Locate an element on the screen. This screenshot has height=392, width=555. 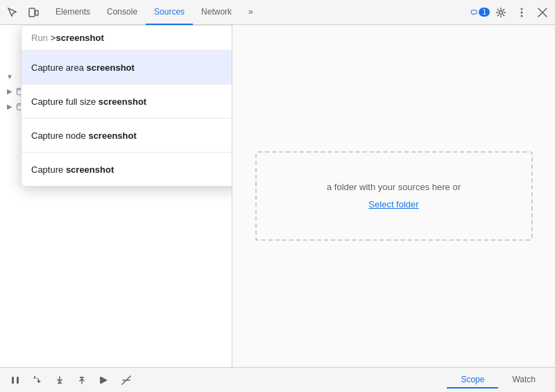
step-over-icon is located at coordinates (37, 380).